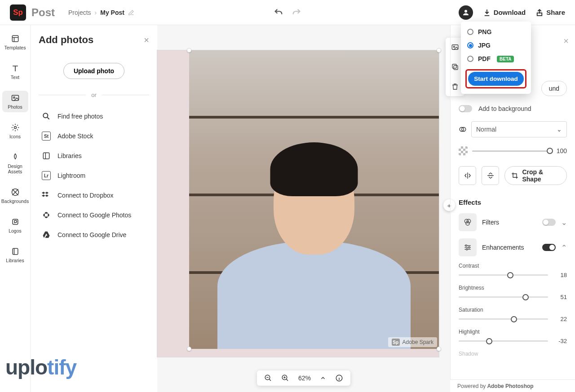 Image resolution: width=575 pixels, height=392 pixels. What do you see at coordinates (146, 40) in the screenshot?
I see `close-panel-button: ×` at bounding box center [146, 40].